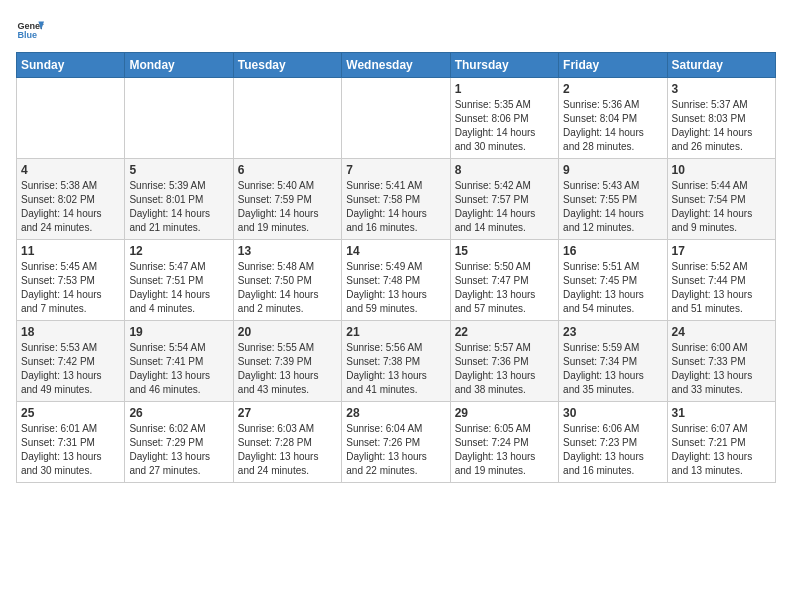 Image resolution: width=792 pixels, height=612 pixels. Describe the element at coordinates (504, 450) in the screenshot. I see `day-info: Sunrise: 6:05 AMSunset: 7:24 PMDaylight:…` at that location.